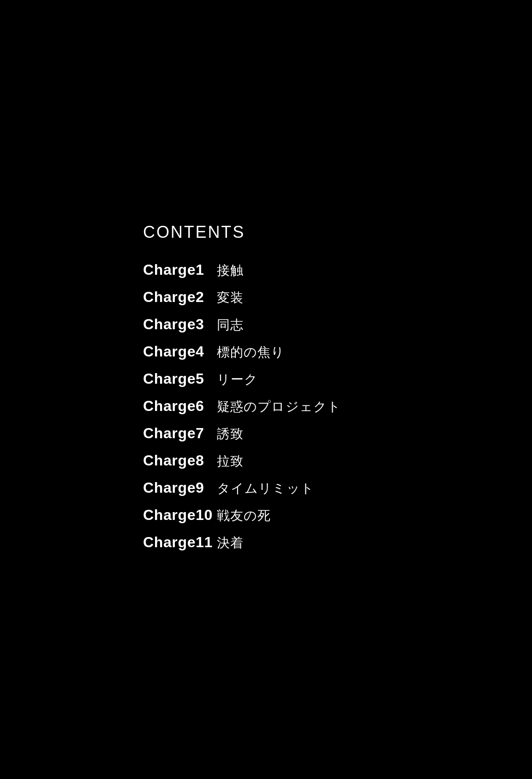 The width and height of the screenshot is (532, 779). Describe the element at coordinates (180, 461) in the screenshot. I see `chapter-number: Charge8` at that location.